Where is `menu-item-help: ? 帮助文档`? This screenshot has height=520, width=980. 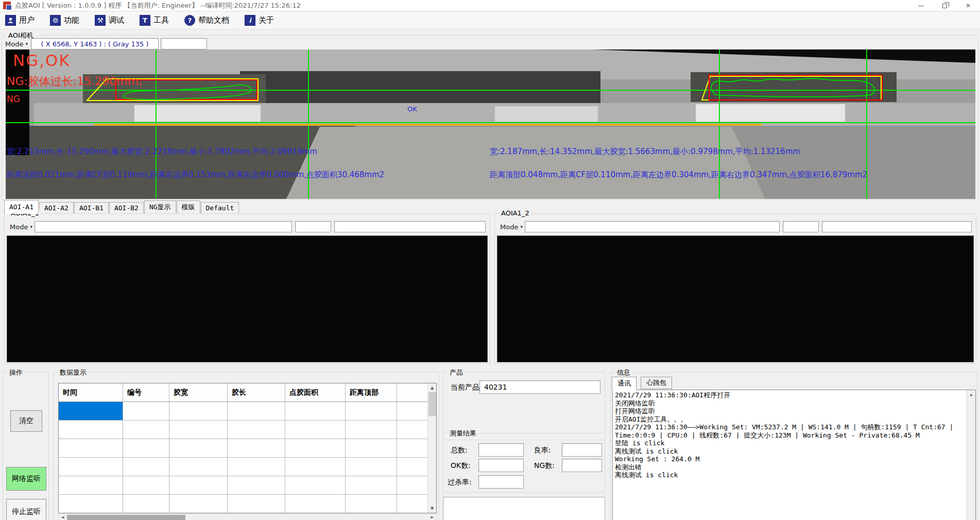 menu-item-help: ? 帮助文档 is located at coordinates (207, 21).